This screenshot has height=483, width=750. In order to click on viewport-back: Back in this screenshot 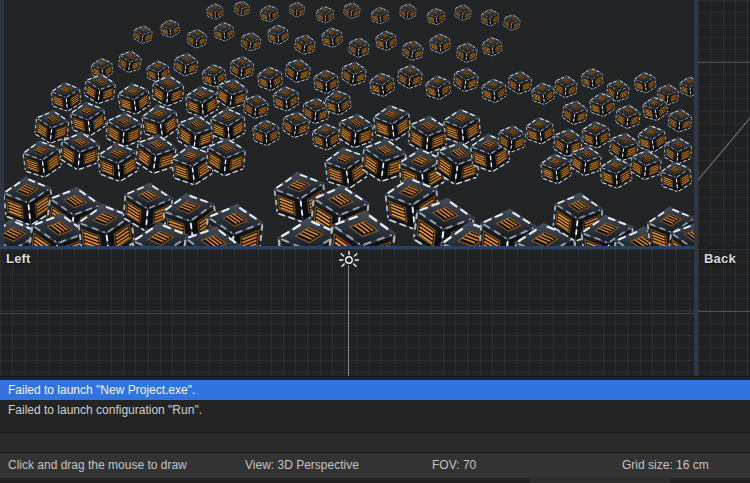, I will do `click(724, 313)`.